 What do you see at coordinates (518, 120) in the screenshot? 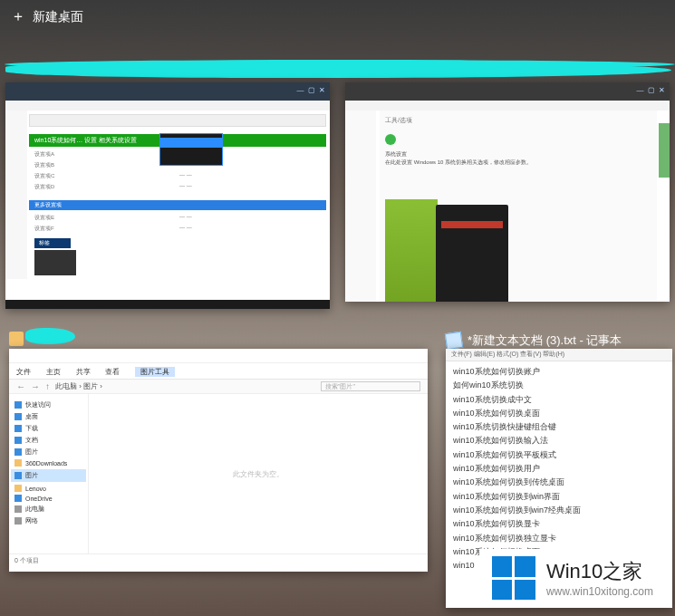
I see `article-heading: 工具/选项` at bounding box center [518, 120].